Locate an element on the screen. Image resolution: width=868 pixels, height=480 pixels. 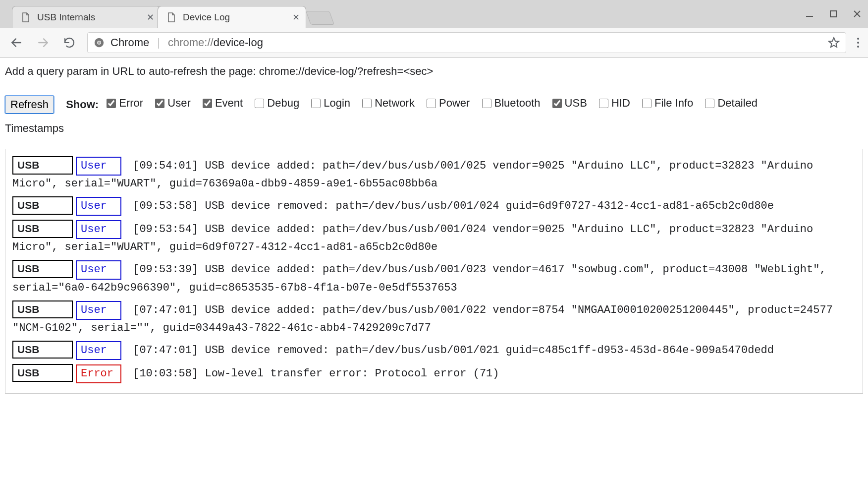
forward-button is located at coordinates (43, 43).